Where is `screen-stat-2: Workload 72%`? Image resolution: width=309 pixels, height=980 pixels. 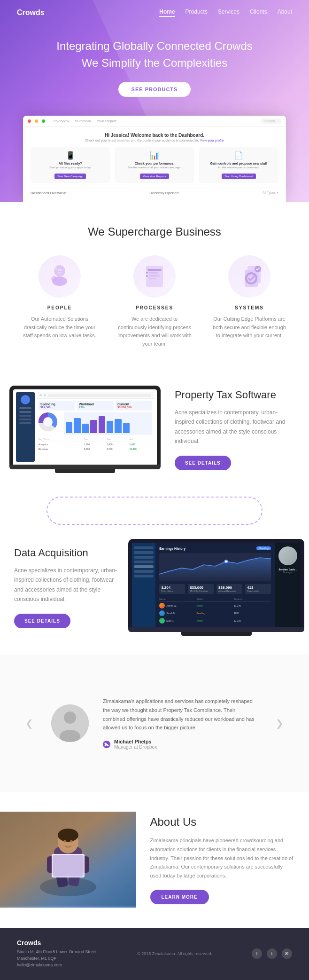
screen-stat-2: Workload 72% is located at coordinates (95, 405).